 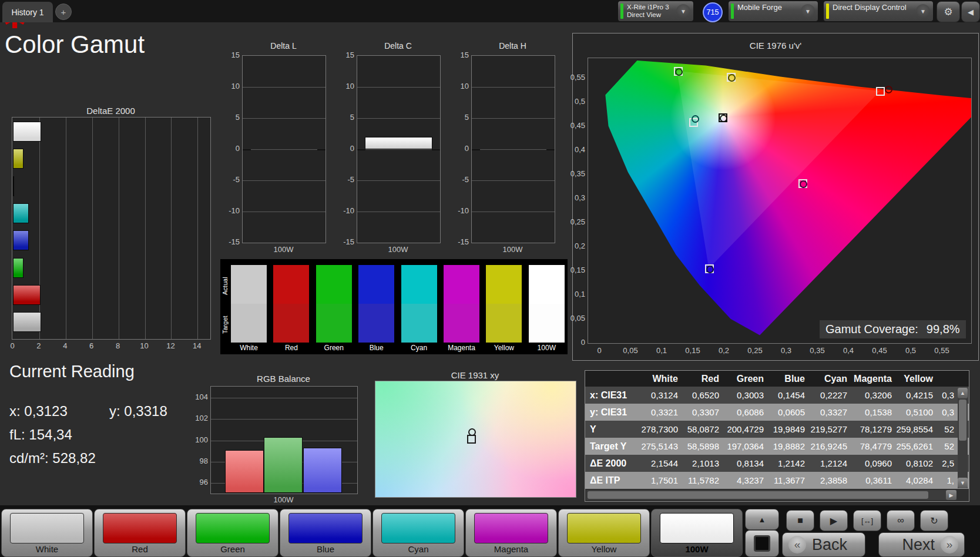 What do you see at coordinates (283, 378) in the screenshot?
I see `rgb-balance-title: RGB Balance` at bounding box center [283, 378].